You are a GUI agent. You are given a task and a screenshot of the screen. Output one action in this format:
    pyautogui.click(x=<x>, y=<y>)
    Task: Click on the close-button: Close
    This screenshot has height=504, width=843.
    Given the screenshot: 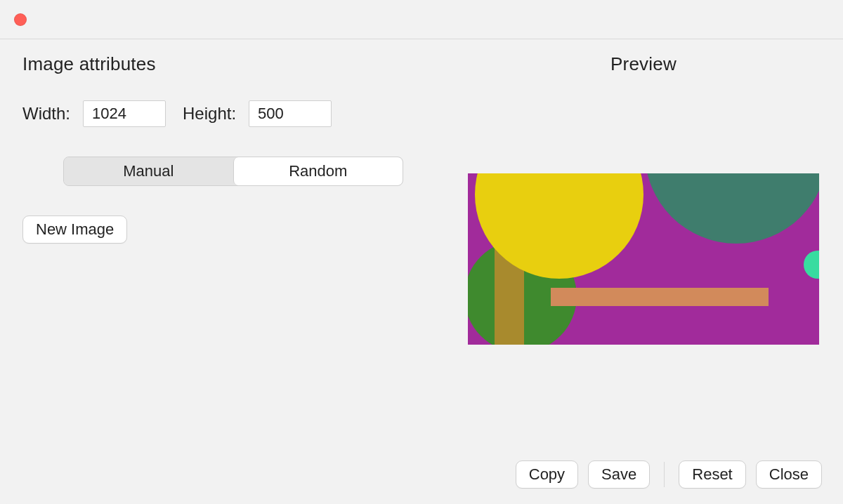 What is the action you would take?
    pyautogui.click(x=789, y=475)
    